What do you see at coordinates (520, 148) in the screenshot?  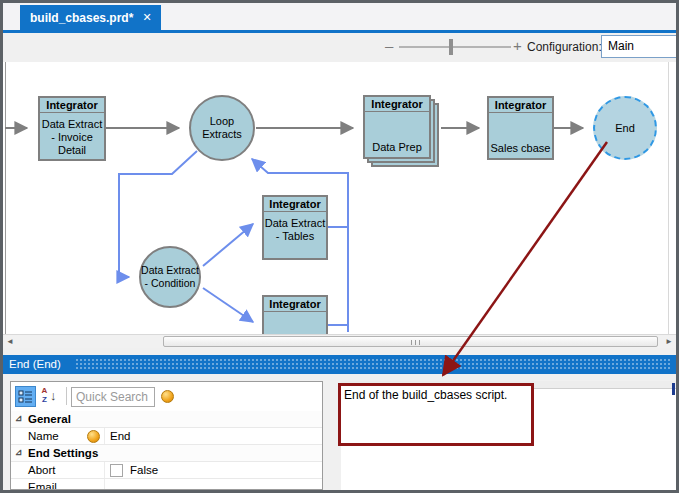 I see `node-body: Sales cbase` at bounding box center [520, 148].